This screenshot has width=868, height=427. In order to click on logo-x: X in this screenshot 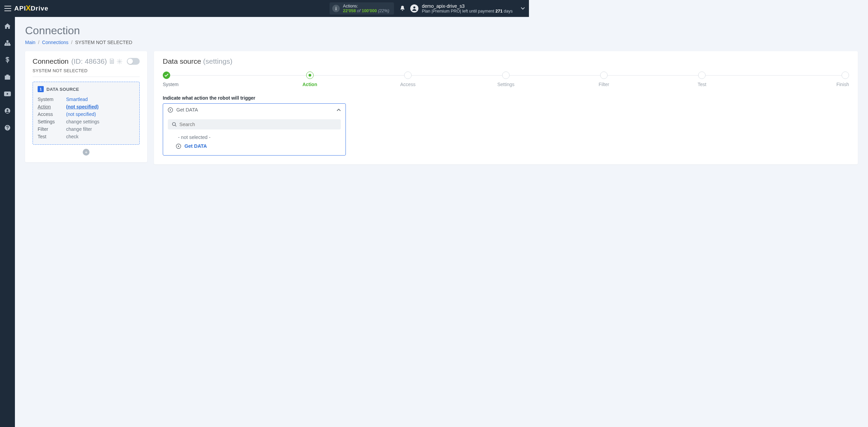, I will do `click(28, 8)`.